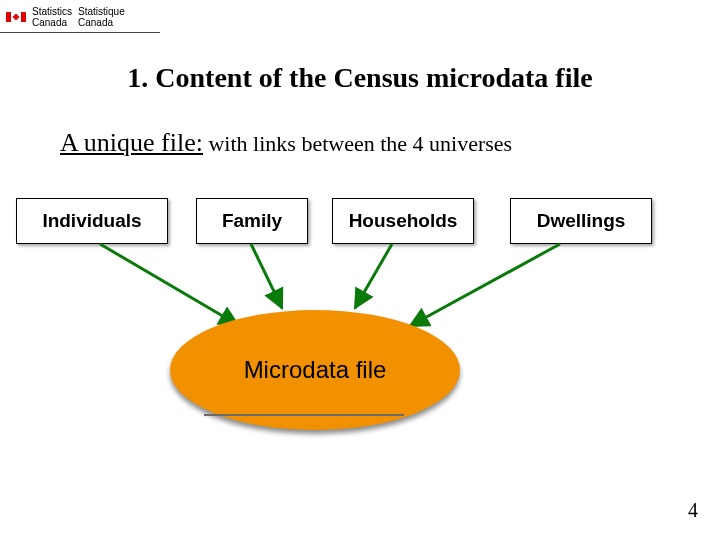 Image resolution: width=720 pixels, height=540 pixels. Describe the element at coordinates (693, 510) in the screenshot. I see `page-number: 4` at that location.